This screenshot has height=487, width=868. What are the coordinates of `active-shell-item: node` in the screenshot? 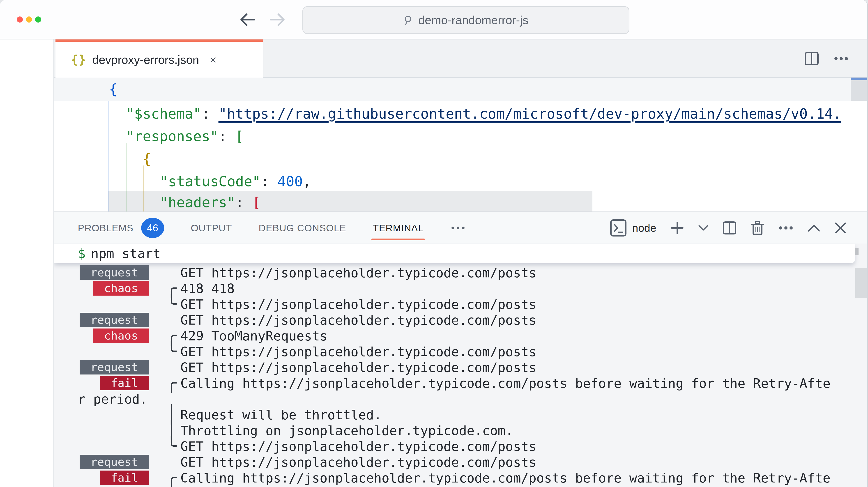 It's located at (633, 228).